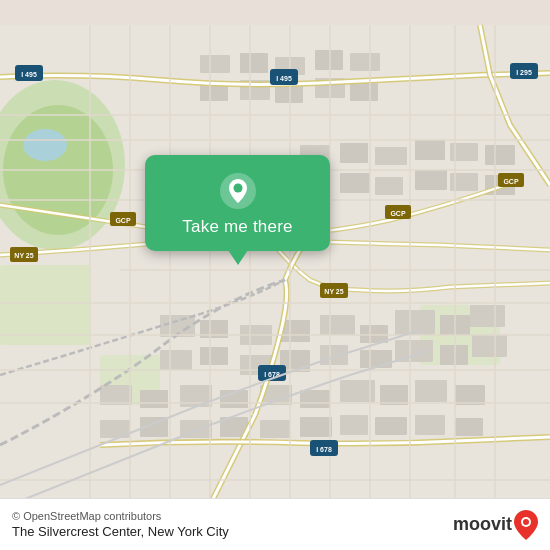  Describe the element at coordinates (275, 524) in the screenshot. I see `bottom-bar: © OpenStreetMap contributors The Silverc…` at that location.